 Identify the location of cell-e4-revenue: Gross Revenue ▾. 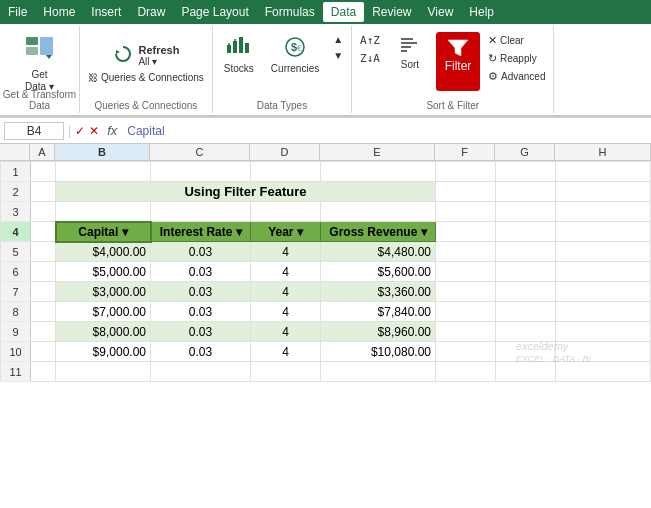
(378, 232).